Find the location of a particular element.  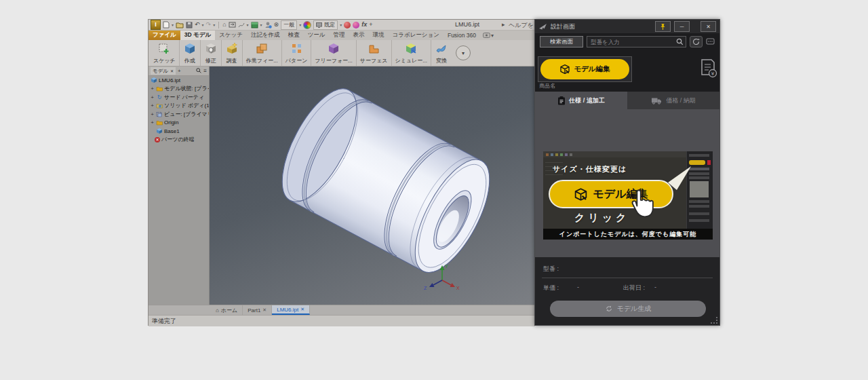

model-edit-button: モデル編集 is located at coordinates (585, 69).